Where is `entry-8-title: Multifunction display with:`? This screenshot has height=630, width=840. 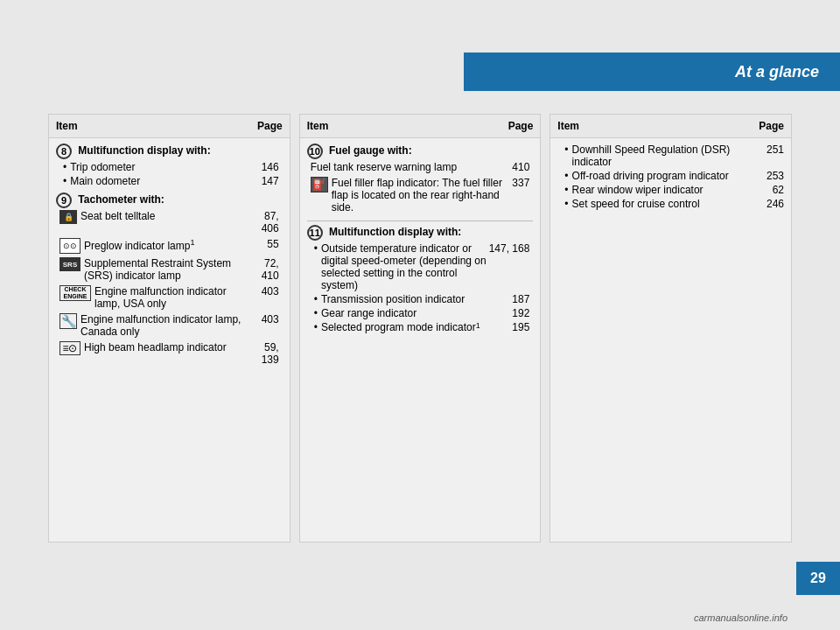 entry-8-title: Multifunction display with: is located at coordinates (144, 150).